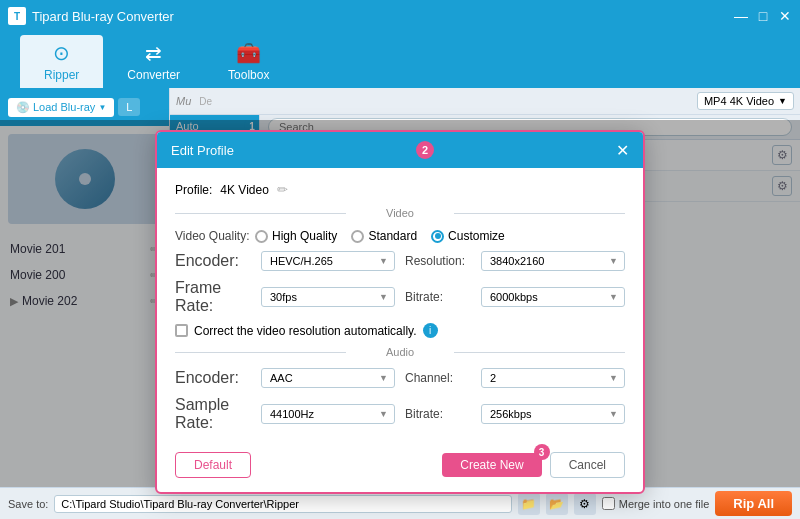  I want to click on bitrate-row: Bitrate: 6000kbps ▼, so click(515, 297).